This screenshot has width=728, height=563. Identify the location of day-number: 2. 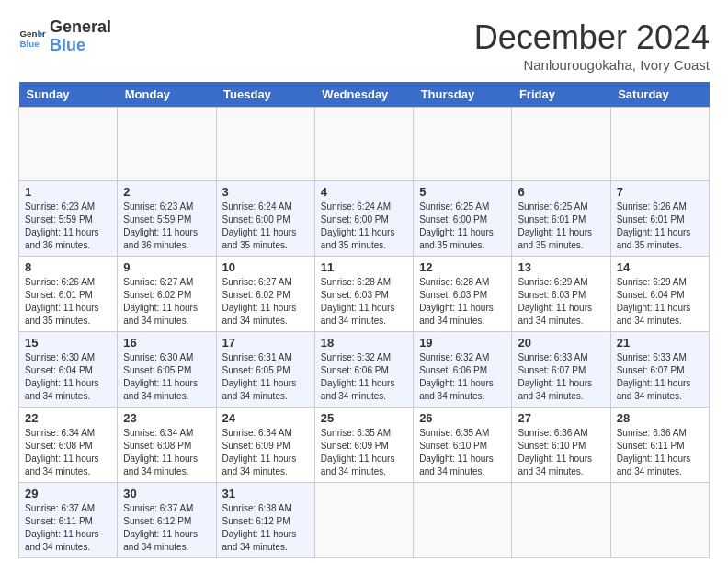
(166, 191).